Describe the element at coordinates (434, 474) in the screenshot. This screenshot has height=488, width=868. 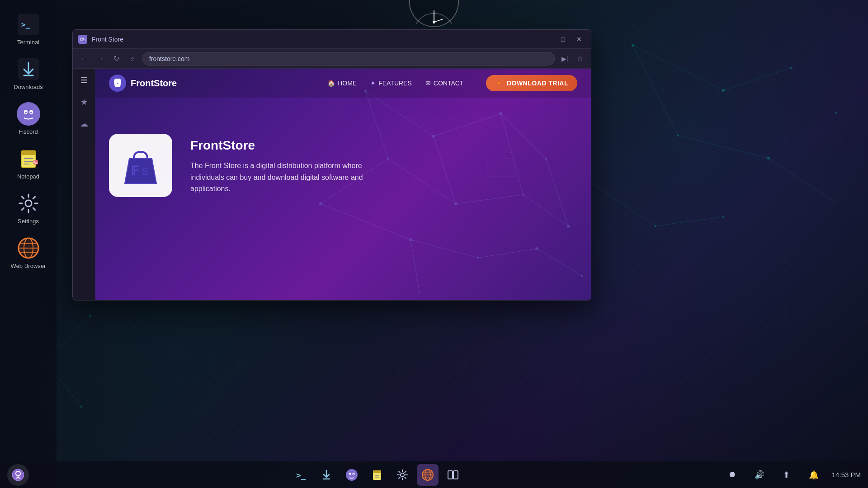
I see `taskbar: >_` at that location.